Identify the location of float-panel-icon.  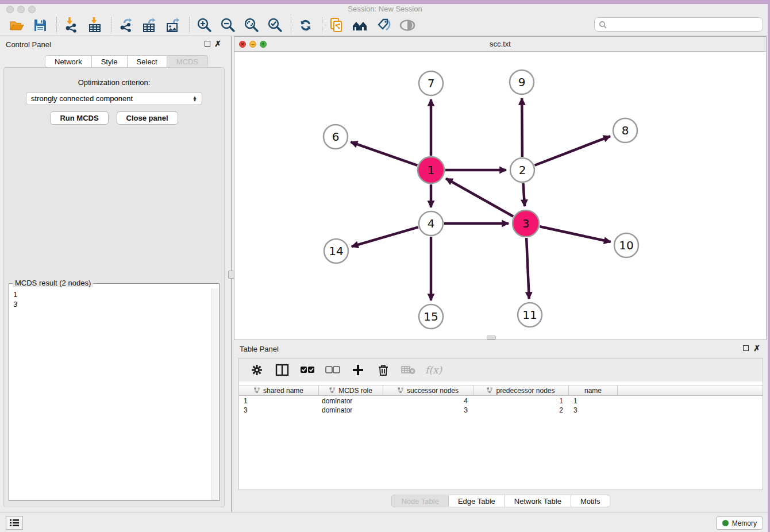
(207, 44).